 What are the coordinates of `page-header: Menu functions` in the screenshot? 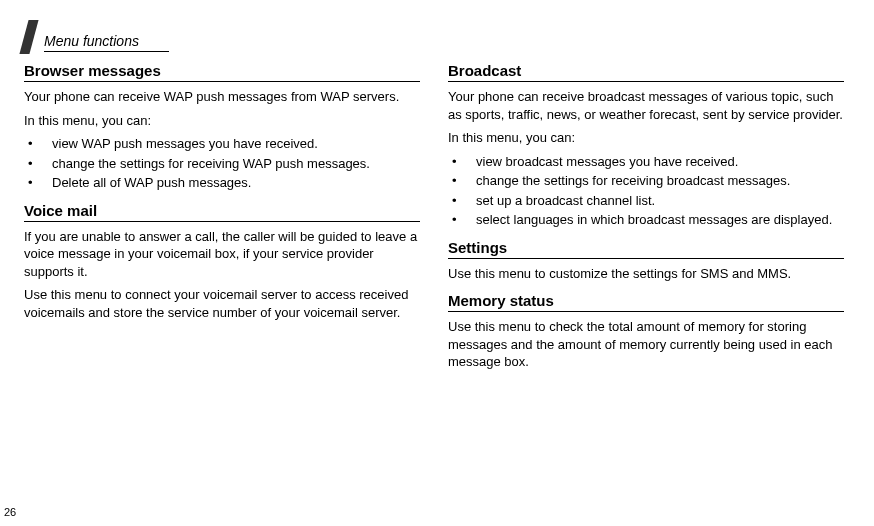 It's located at (432, 37).